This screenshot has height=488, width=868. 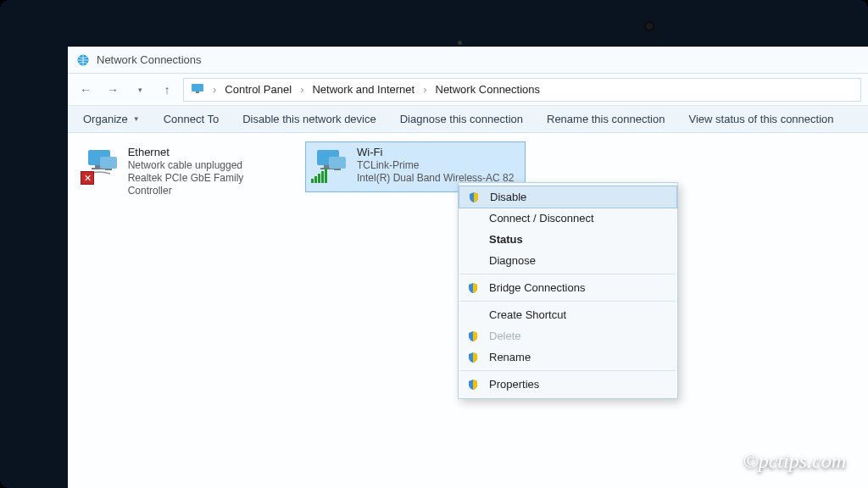 I want to click on context-menu-item-properties: Properties, so click(x=568, y=385).